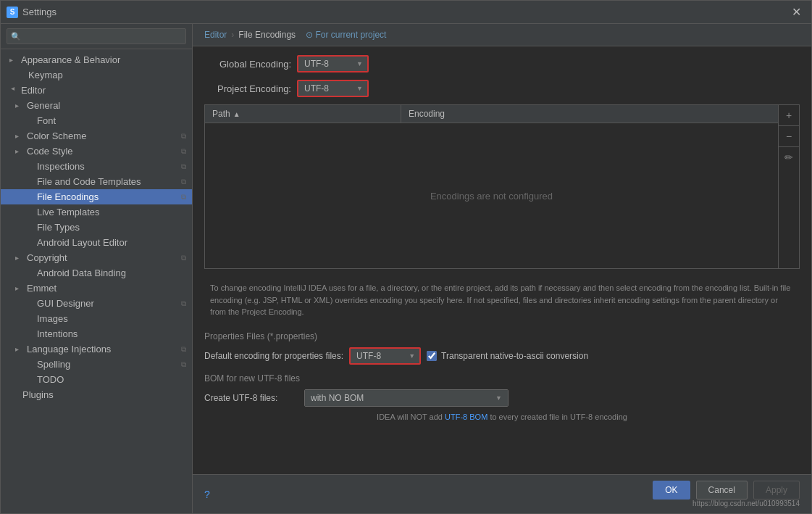 The height and width of the screenshot is (514, 812). I want to click on sidebar-item-label-language-injections: Language Injections, so click(69, 349).